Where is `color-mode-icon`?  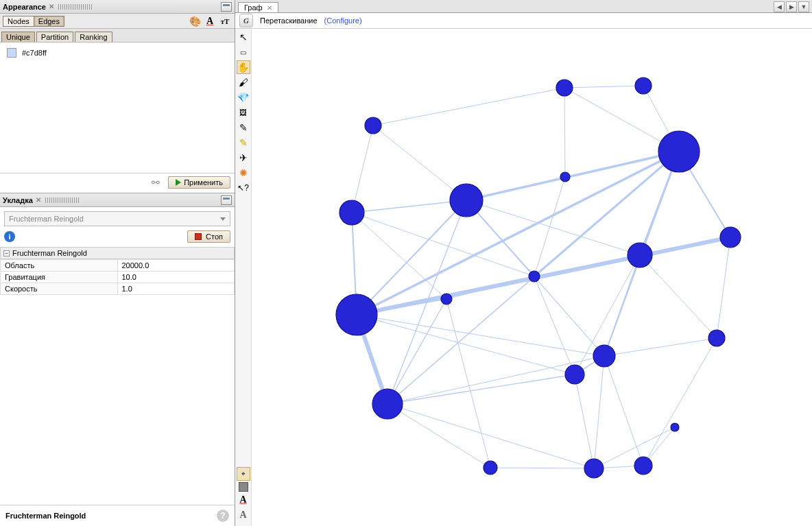
color-mode-icon is located at coordinates (195, 21).